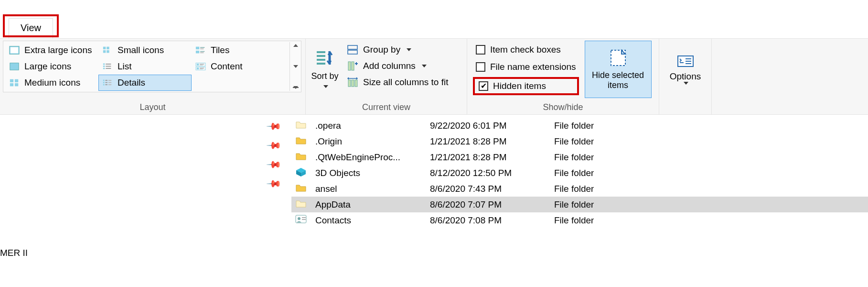  Describe the element at coordinates (153, 108) in the screenshot. I see `group-label-layout: Layout` at that location.